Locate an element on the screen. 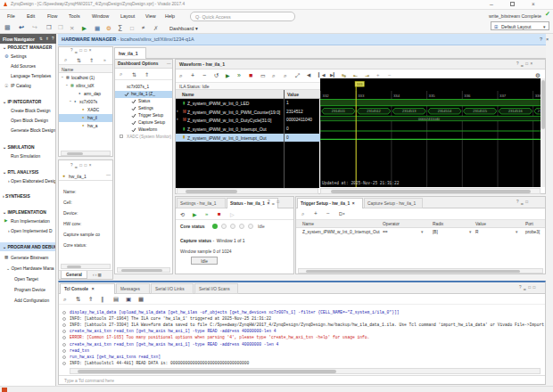 The image size is (553, 392). svg-text: 2314514 is located at coordinates (445, 110).